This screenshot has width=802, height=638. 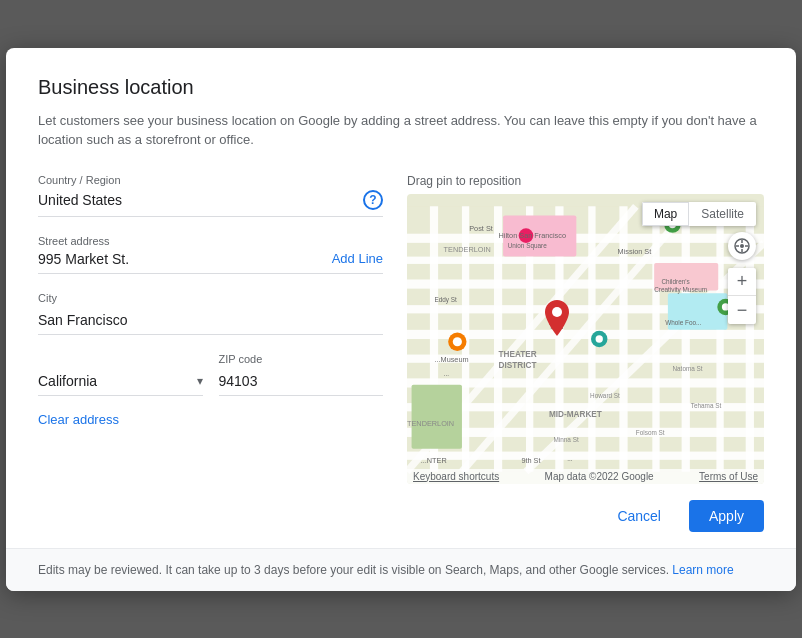 I want to click on keyboard-shortcuts: Keyboard shortcuts, so click(x=456, y=476).